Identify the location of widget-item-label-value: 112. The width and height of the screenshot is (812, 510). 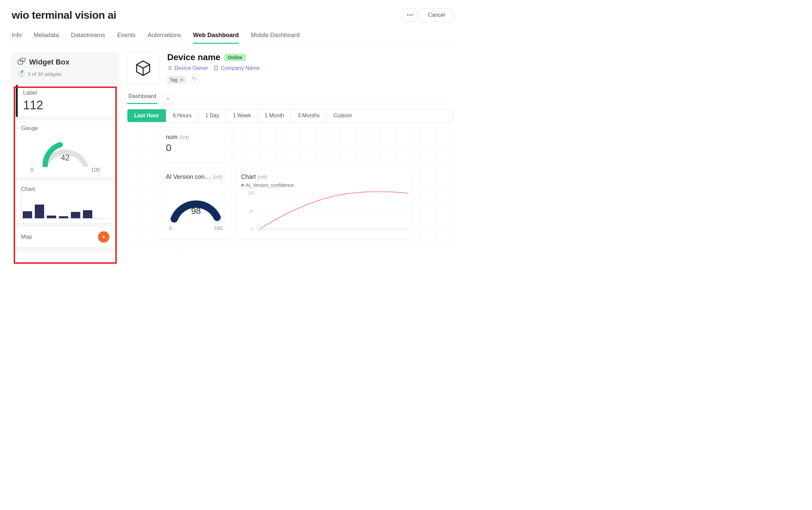
(66, 105).